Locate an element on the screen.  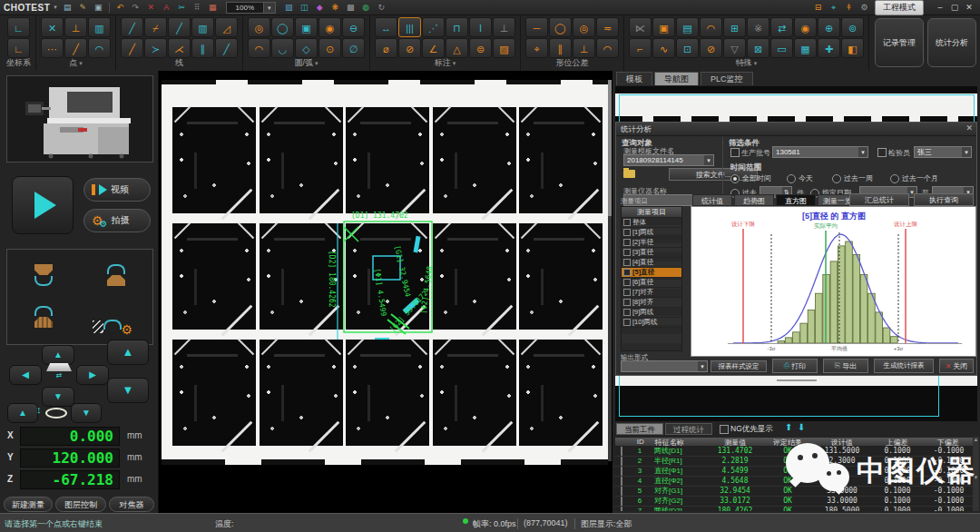
point-on-line-icon: ╱ is located at coordinates (76, 48).